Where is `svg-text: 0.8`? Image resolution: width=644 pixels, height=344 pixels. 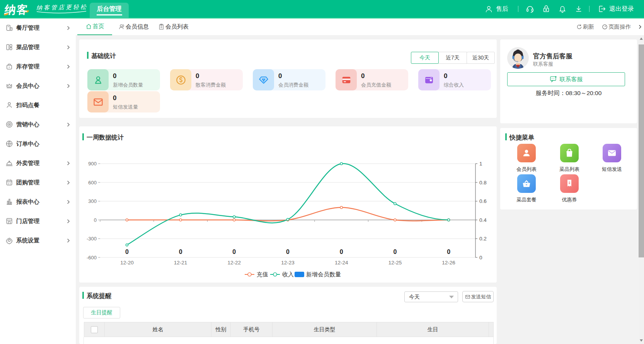
svg-text: 0.8 is located at coordinates (483, 182).